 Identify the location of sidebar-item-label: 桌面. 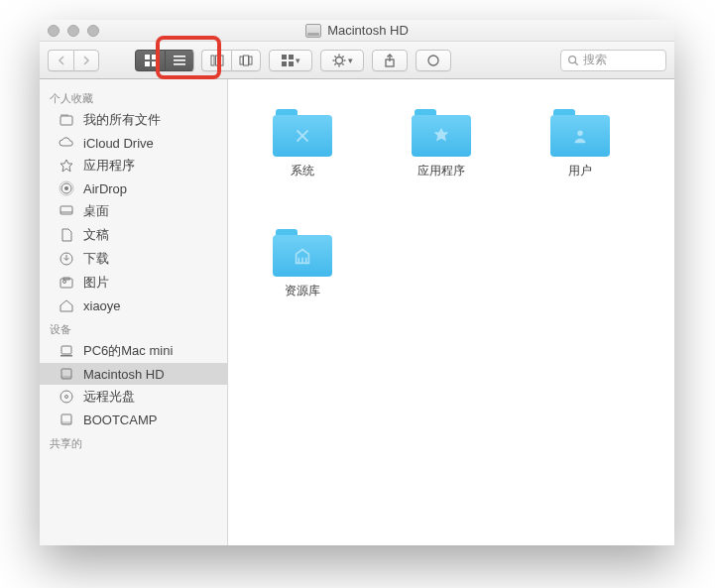
(96, 211).